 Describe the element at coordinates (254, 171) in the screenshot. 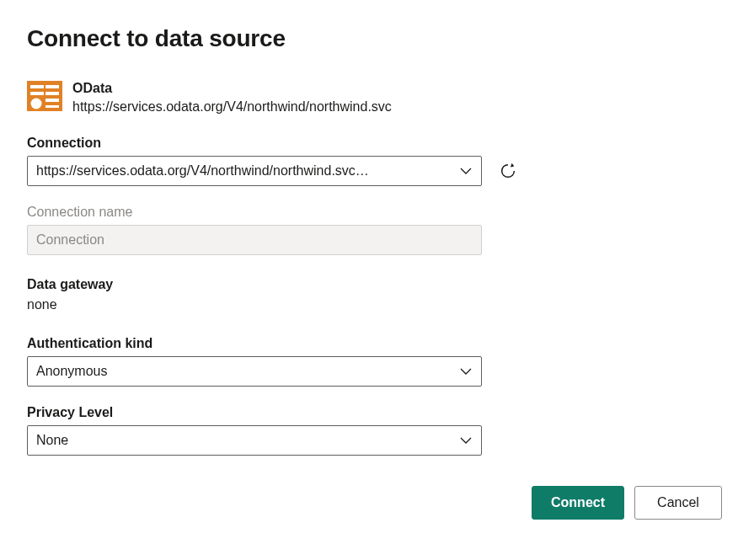

I see `connection-dropdown: https://services.odata.org/V4/northwind/…` at that location.